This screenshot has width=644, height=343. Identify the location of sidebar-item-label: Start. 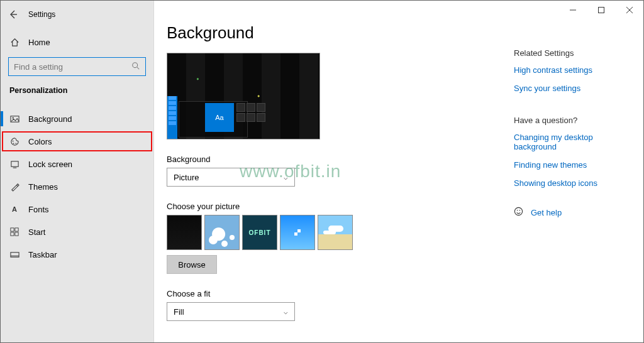
(36, 232).